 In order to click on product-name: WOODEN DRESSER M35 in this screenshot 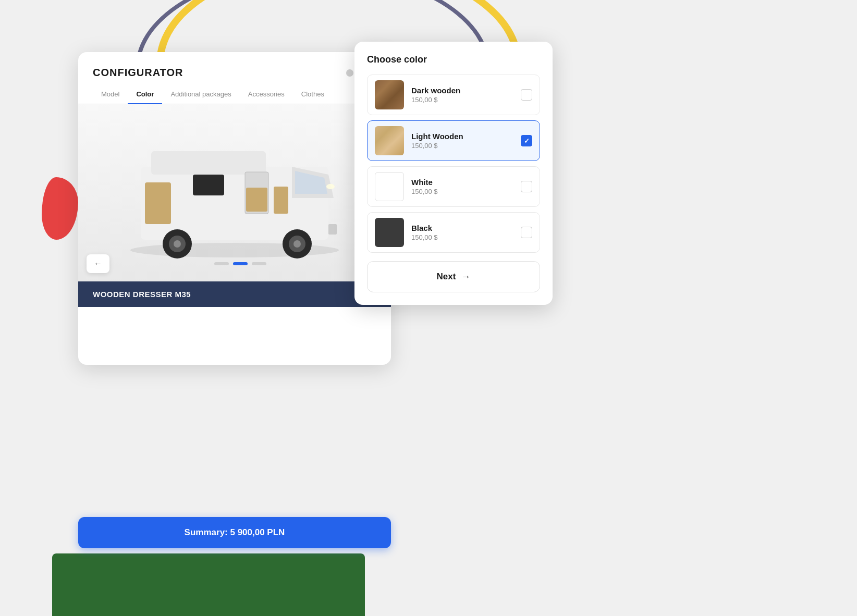, I will do `click(142, 294)`.